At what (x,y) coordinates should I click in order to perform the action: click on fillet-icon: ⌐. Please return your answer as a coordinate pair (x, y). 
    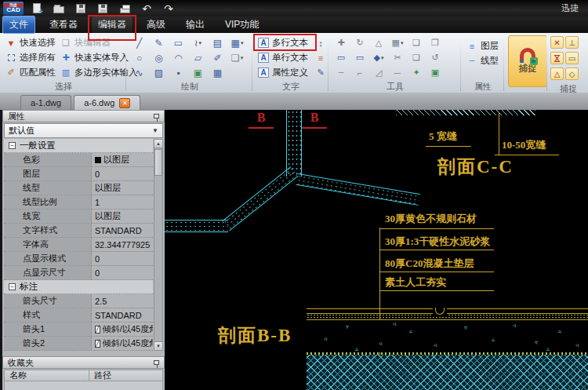
    Looking at the image, I should click on (360, 72).